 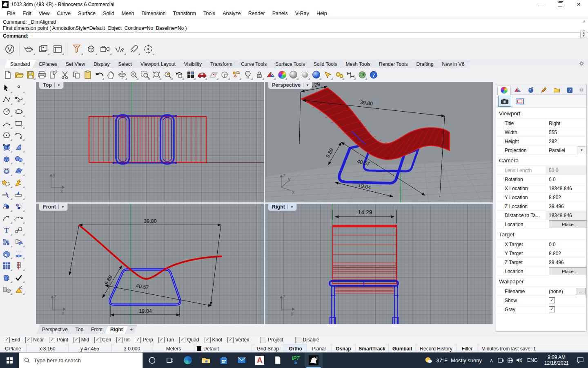 What do you see at coordinates (403, 348) in the screenshot?
I see `status-gumball: Gumball` at bounding box center [403, 348].